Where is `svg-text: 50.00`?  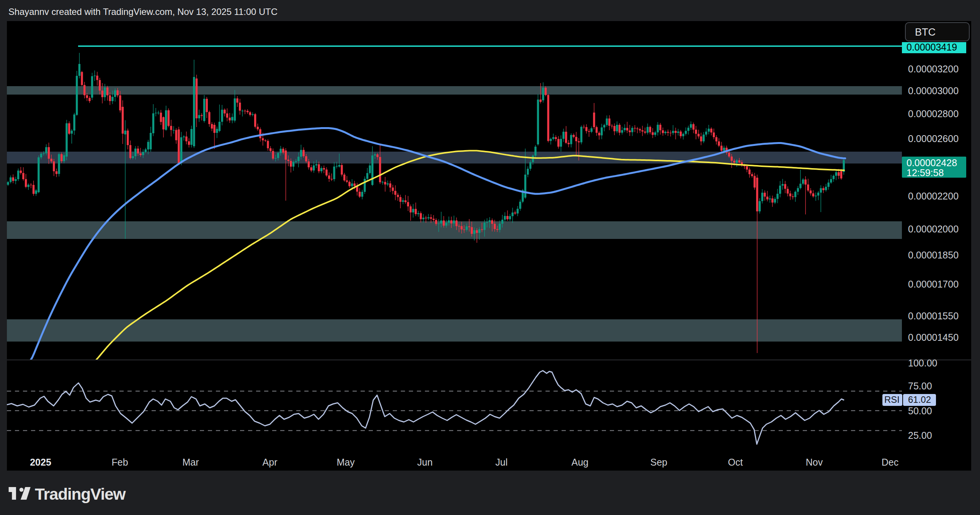
svg-text: 50.00 is located at coordinates (920, 411).